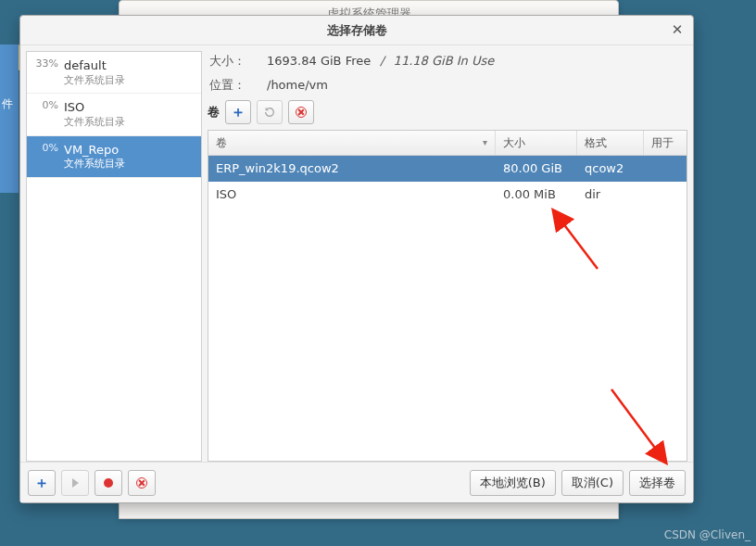 The image size is (756, 546). What do you see at coordinates (270, 112) in the screenshot?
I see `refresh-volumes-button` at bounding box center [270, 112].